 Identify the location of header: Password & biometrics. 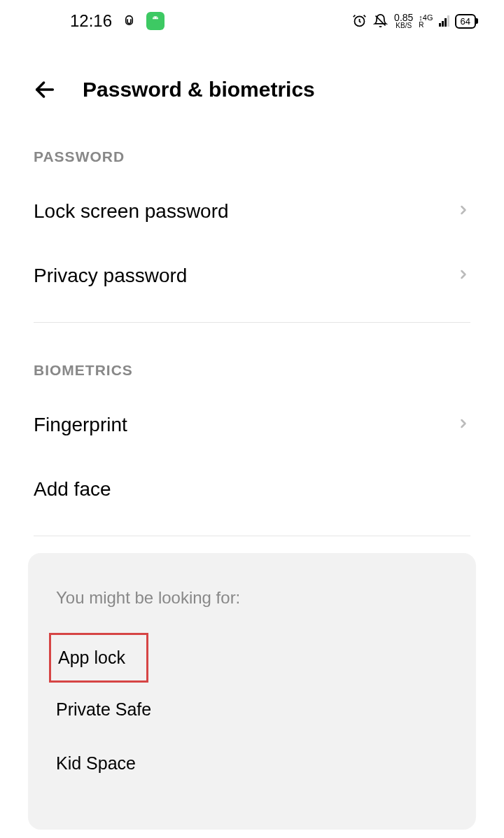
(252, 83).